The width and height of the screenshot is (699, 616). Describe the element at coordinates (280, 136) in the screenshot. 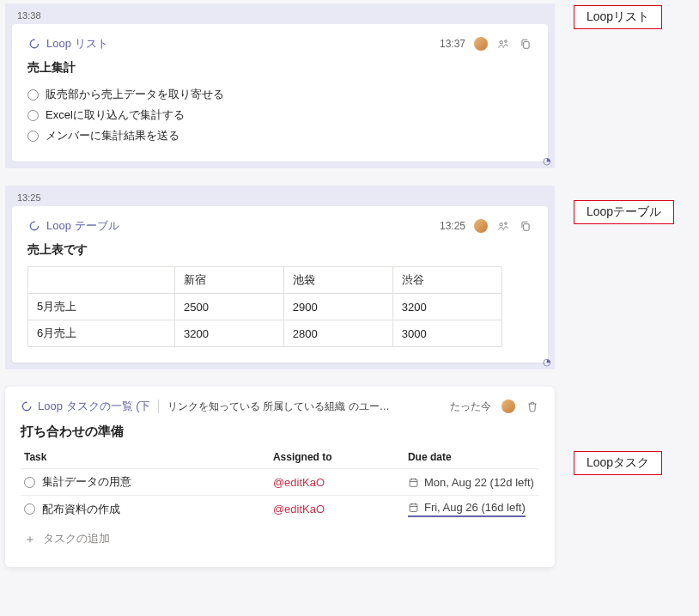

I see `list-item: メンバーに集計結果を送る` at that location.